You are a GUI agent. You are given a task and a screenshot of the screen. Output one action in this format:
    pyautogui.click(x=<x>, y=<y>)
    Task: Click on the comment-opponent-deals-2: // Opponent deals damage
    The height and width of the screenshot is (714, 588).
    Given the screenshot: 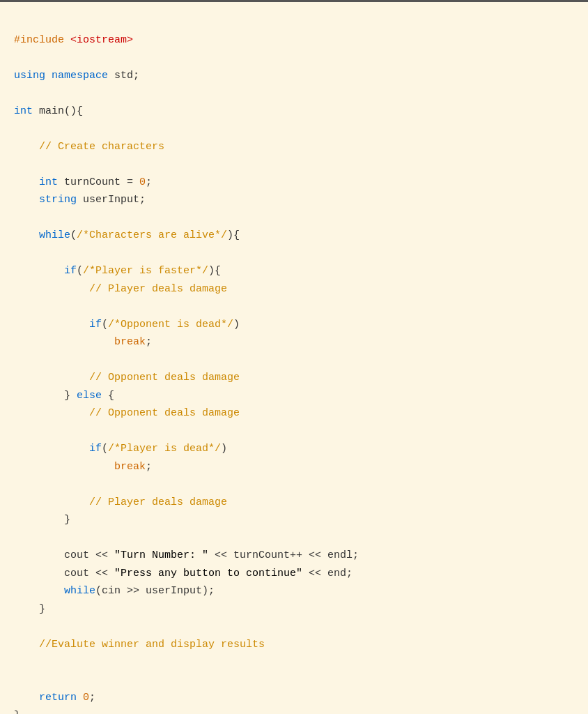 What is the action you would take?
    pyautogui.click(x=164, y=413)
    